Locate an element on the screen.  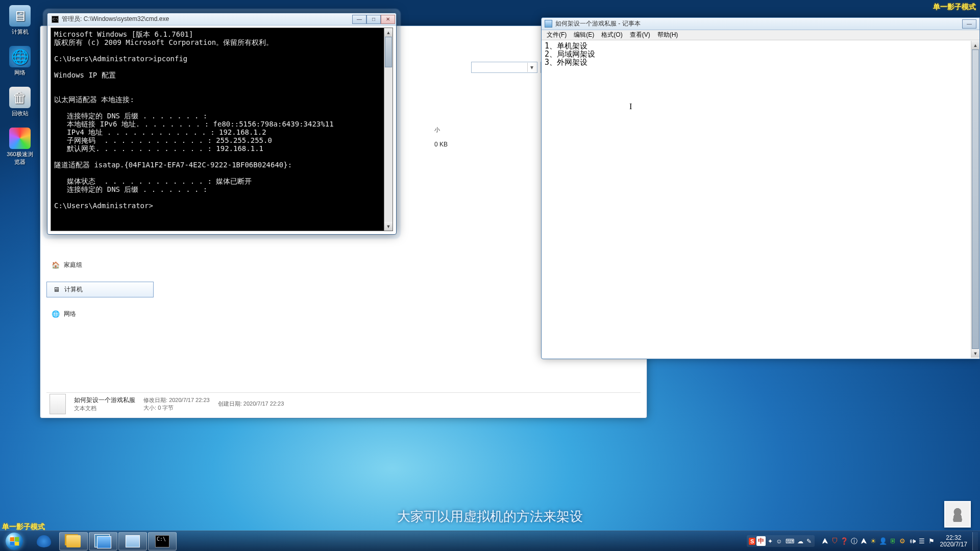
desktop-icon-computer: 🖥 计算机 is located at coordinates (20, 20).